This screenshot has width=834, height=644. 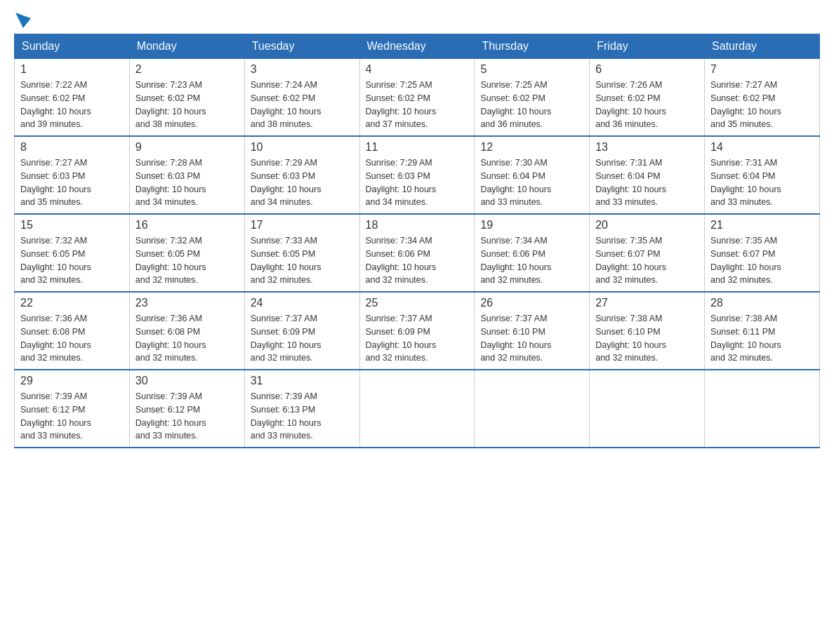 What do you see at coordinates (302, 253) in the screenshot?
I see `calendar-cell: 17 Sunrise: 7:33 AM Sunset: 6:05 PM Dayl…` at bounding box center [302, 253].